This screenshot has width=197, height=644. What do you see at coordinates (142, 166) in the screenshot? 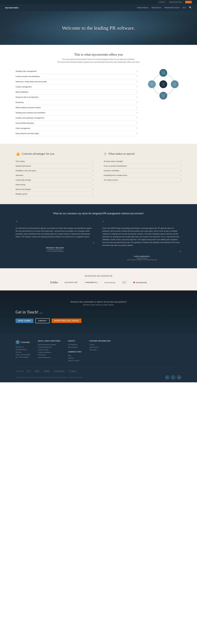
I see `adv-item: Focus on product development ▾` at bounding box center [142, 166].